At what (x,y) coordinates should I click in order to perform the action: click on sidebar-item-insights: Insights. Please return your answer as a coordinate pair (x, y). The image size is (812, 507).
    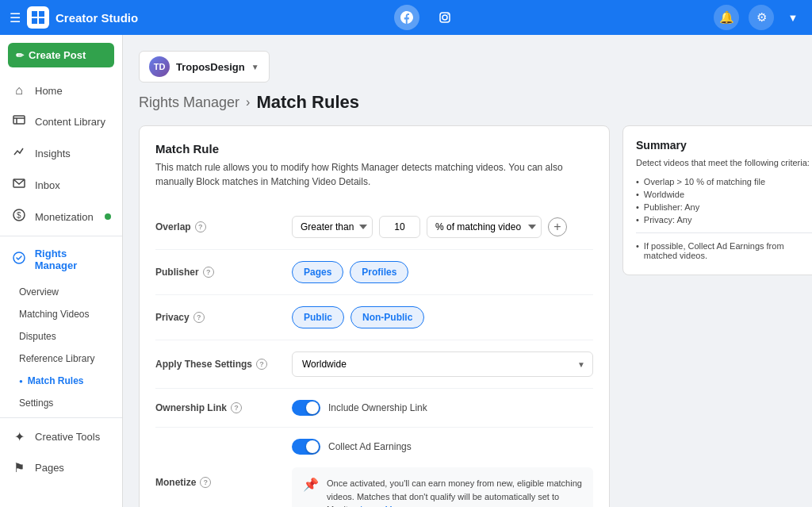
    Looking at the image, I should click on (61, 153).